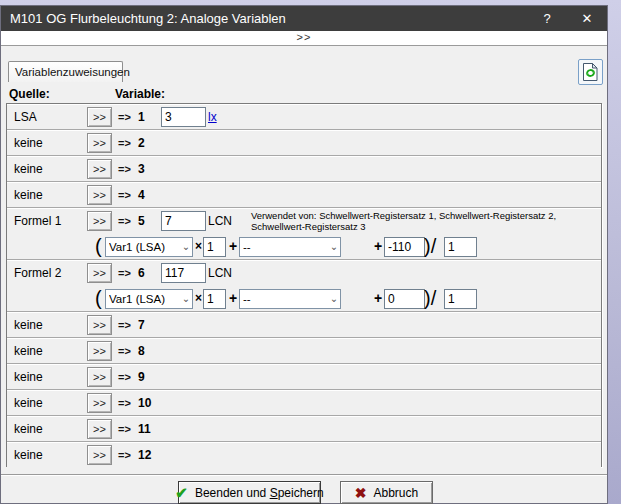 The height and width of the screenshot is (504, 621). Describe the element at coordinates (142, 195) in the screenshot. I see `variable-number: 4` at that location.